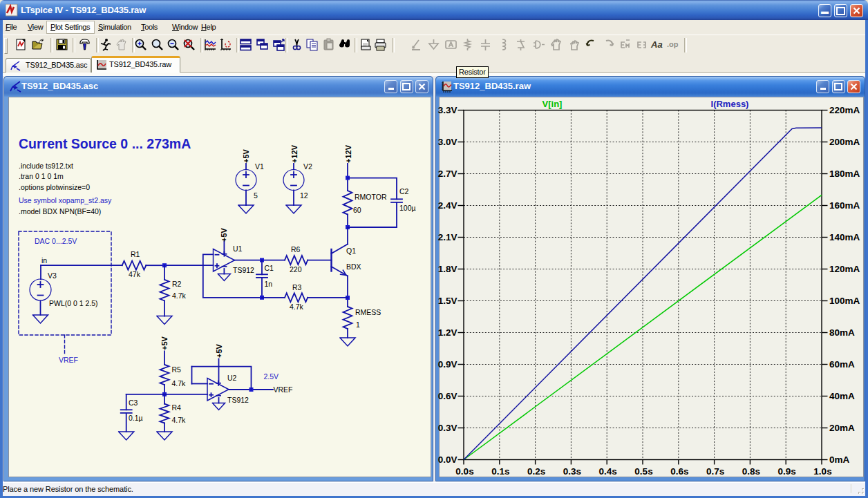 The height and width of the screenshot is (498, 868). Describe the element at coordinates (842, 396) in the screenshot. I see `svg-text: 40mA` at that location.